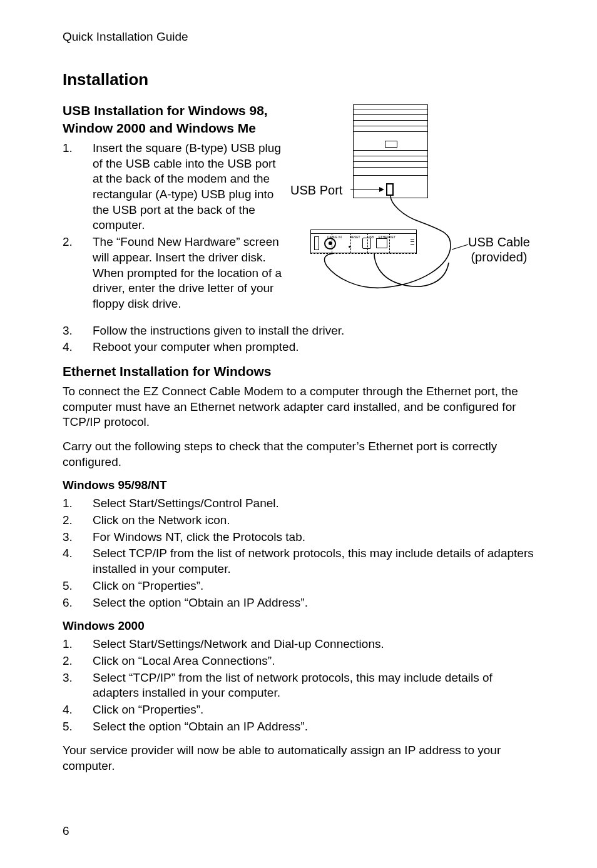 This screenshot has height=868, width=597. What do you see at coordinates (66, 831) in the screenshot?
I see `page-number: 6` at bounding box center [66, 831].